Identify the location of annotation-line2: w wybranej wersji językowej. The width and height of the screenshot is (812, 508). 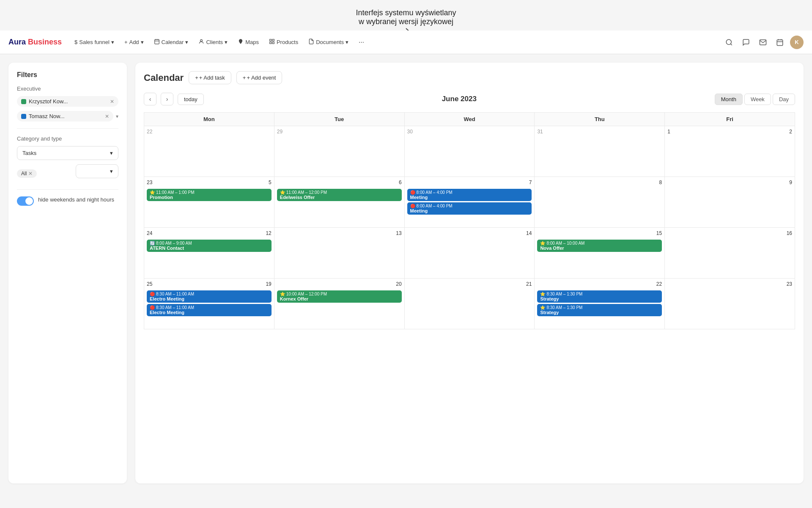
(406, 22).